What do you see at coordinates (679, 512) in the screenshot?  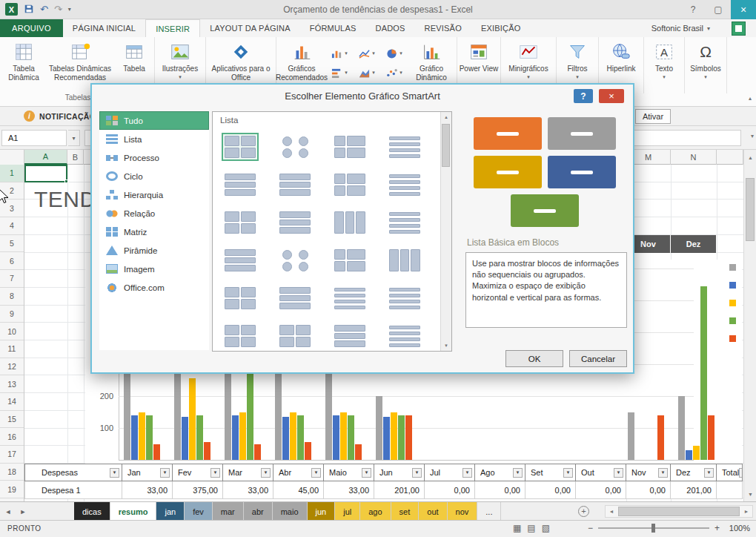 I see `horizontal-scroll-thumb` at bounding box center [679, 512].